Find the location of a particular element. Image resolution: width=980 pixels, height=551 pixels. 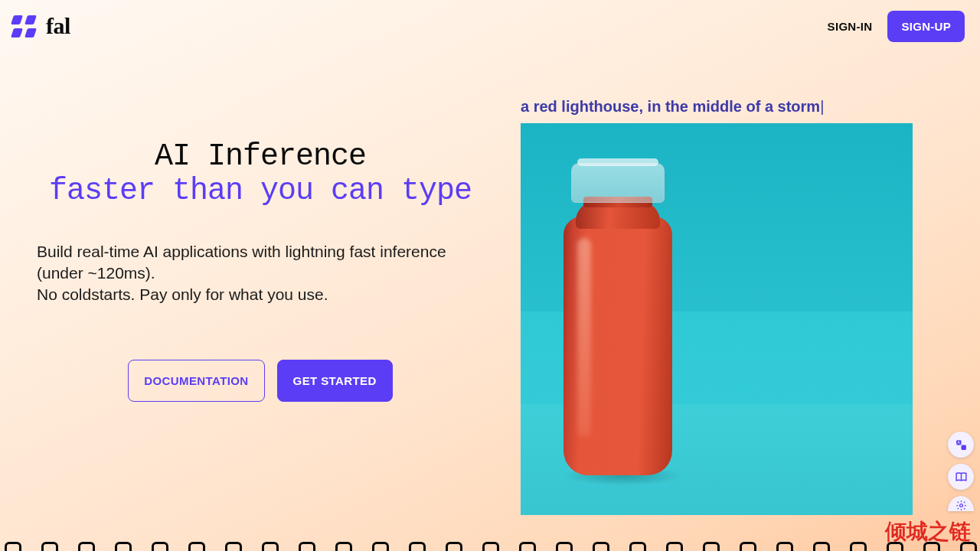

logo: fal is located at coordinates (41, 26).